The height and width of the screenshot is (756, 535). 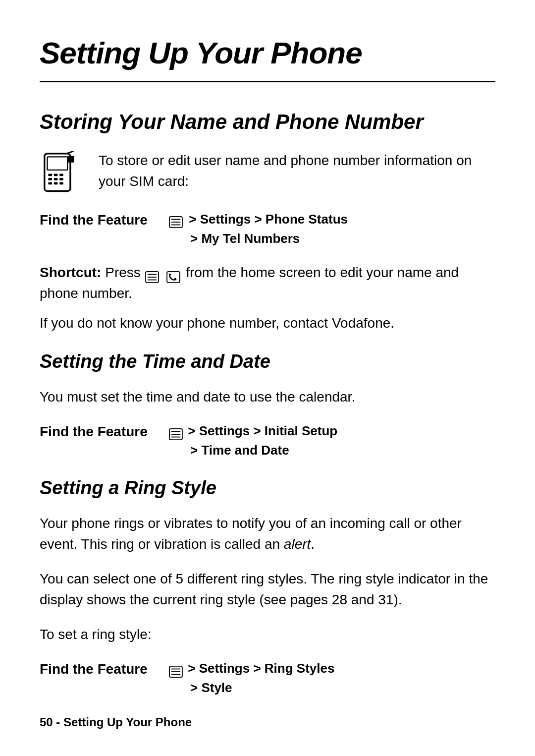 What do you see at coordinates (252, 668) in the screenshot?
I see `path-line1-ring: > Settings > Ring Styles` at bounding box center [252, 668].